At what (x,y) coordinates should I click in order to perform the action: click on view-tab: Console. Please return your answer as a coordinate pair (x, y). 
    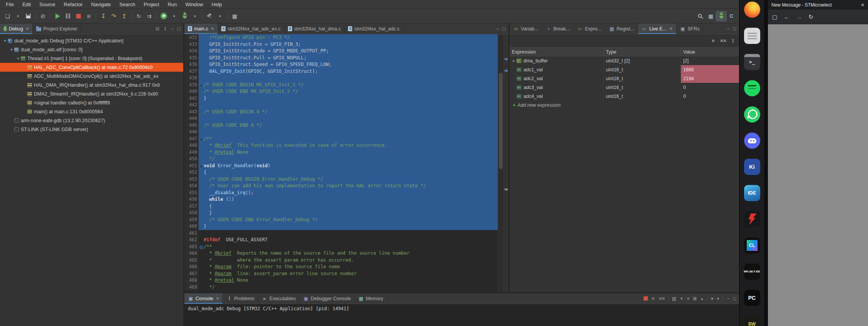
    Looking at the image, I should click on (204, 298).